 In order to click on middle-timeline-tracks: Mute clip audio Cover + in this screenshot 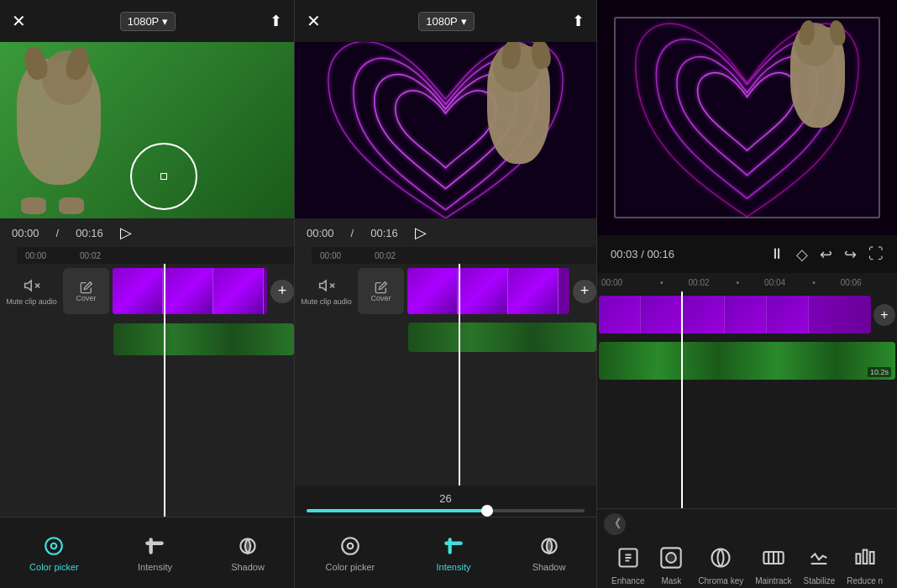, I will do `click(445, 375)`.